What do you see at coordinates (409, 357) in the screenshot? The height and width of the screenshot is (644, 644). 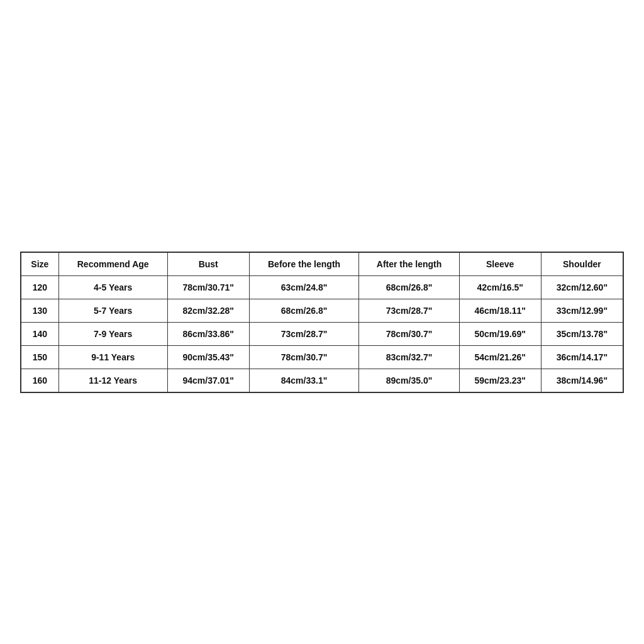 I see `cell-after-length: 83cm/32.7"` at bounding box center [409, 357].